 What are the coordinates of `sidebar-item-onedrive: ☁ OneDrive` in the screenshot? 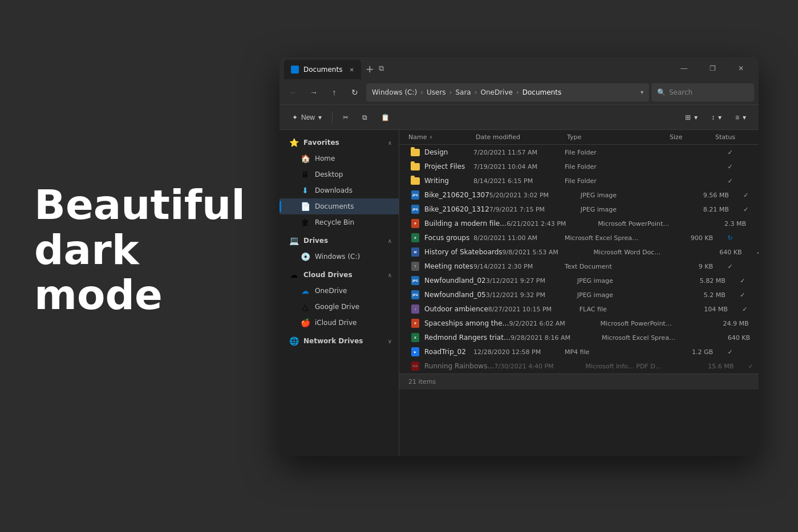 It's located at (339, 291).